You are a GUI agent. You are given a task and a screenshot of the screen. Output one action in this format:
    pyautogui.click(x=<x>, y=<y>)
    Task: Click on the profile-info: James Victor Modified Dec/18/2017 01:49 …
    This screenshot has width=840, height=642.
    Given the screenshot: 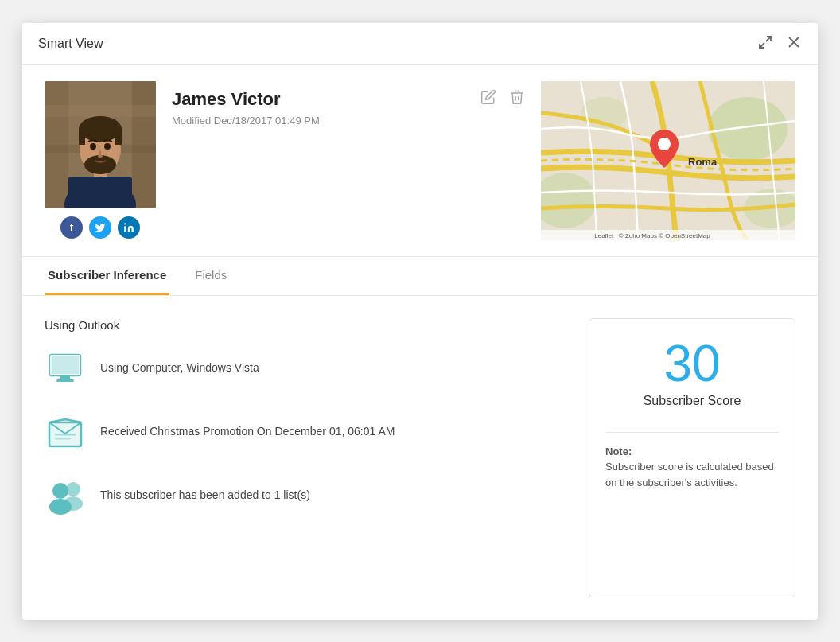 What is the action you would take?
    pyautogui.click(x=318, y=103)
    